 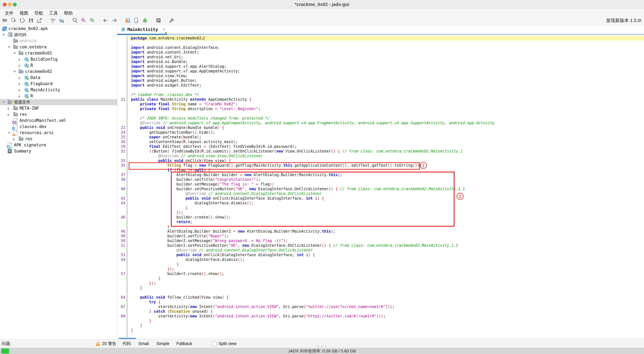 I want to click on code-line-59: } catch (Exception unused) {, so click(x=380, y=312).